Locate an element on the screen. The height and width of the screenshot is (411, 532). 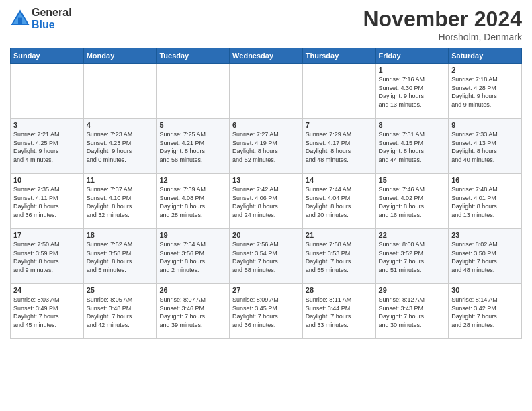
day-info: Sunrise: 7:21 AM Sunset: 4:25 PM Dayligh… is located at coordinates (47, 147).